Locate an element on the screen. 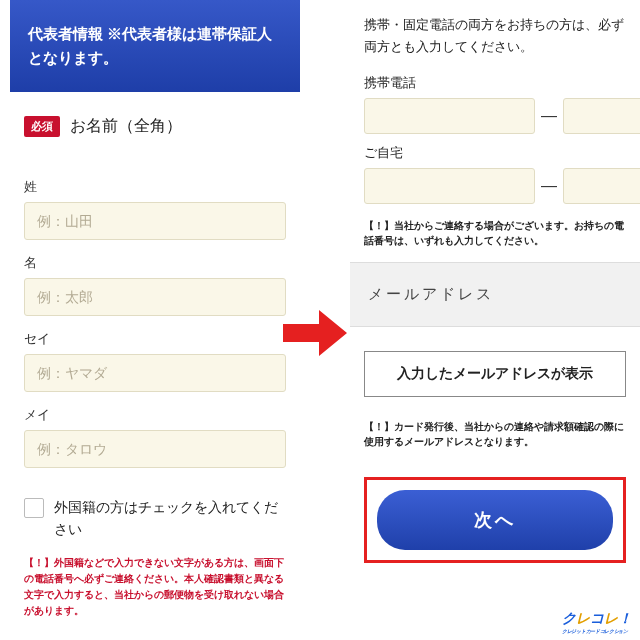  input-mei is located at coordinates (155, 297).